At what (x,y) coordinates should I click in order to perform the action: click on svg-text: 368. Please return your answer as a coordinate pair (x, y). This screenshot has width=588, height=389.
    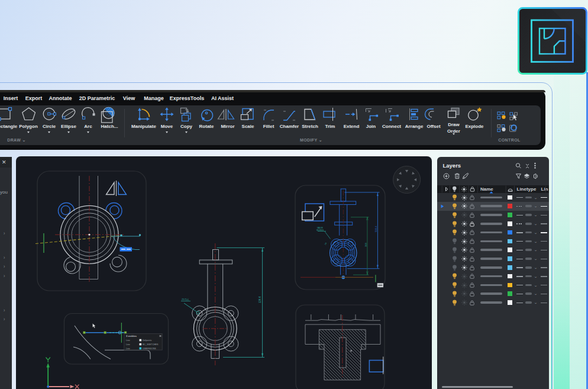
    Looking at the image, I should click on (366, 245).